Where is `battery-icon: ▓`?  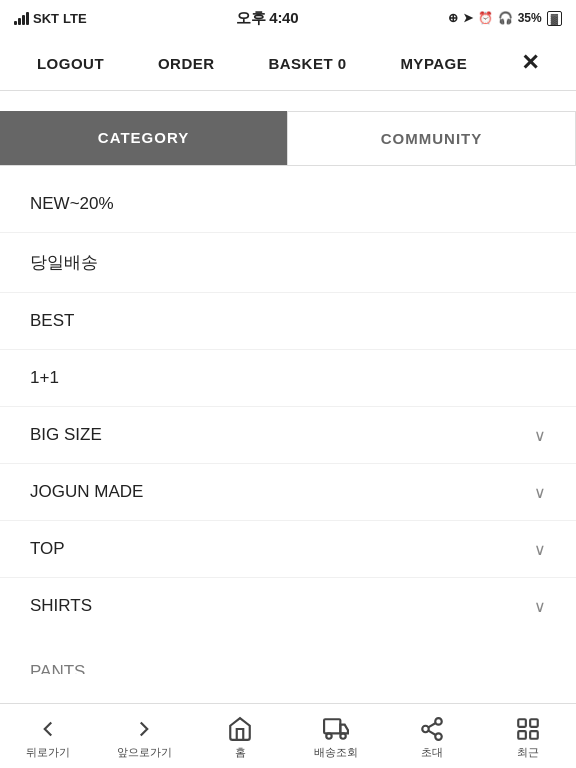
battery-icon: ▓ is located at coordinates (554, 18).